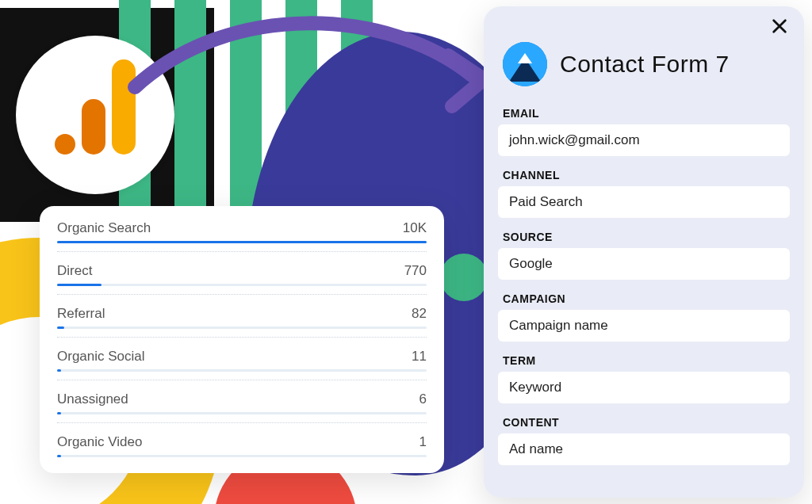 Image resolution: width=812 pixels, height=504 pixels. What do you see at coordinates (525, 64) in the screenshot?
I see `contact-form7-logo` at bounding box center [525, 64].